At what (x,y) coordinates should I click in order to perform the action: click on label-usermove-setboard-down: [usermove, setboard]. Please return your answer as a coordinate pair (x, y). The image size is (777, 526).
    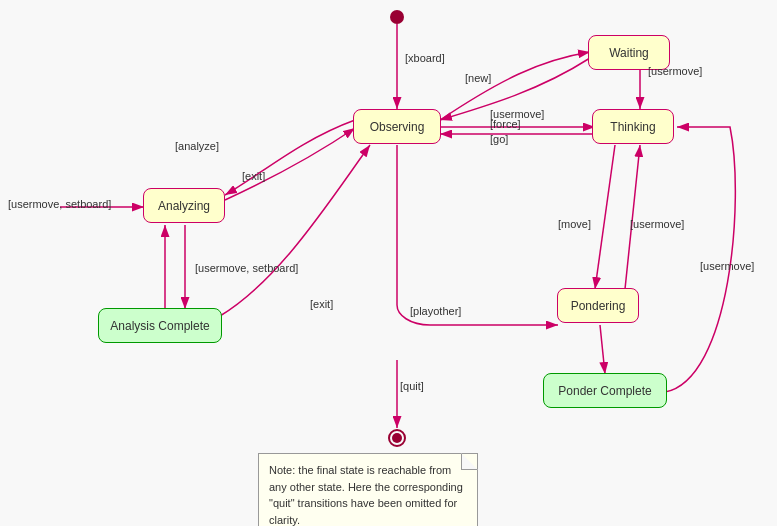
    Looking at the image, I should click on (246, 268).